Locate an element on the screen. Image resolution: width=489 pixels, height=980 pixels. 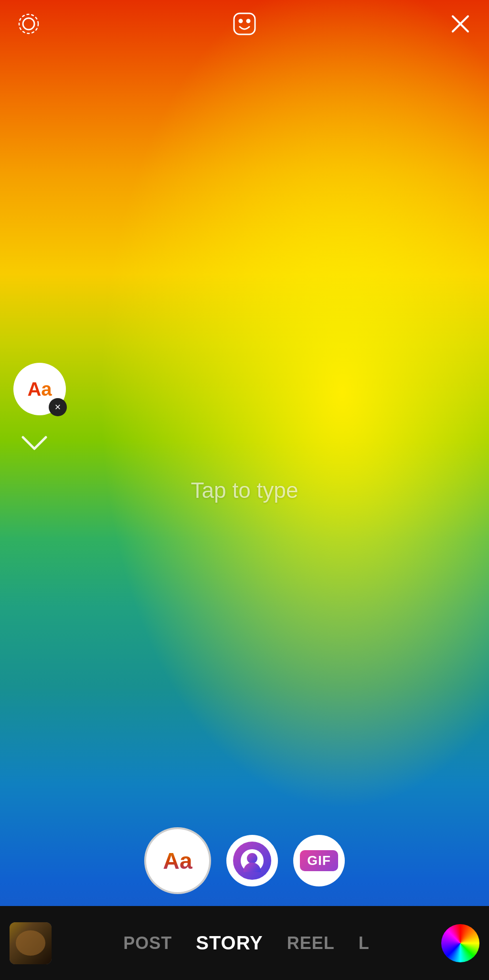
text-tool-button: Aa is located at coordinates (178, 861).